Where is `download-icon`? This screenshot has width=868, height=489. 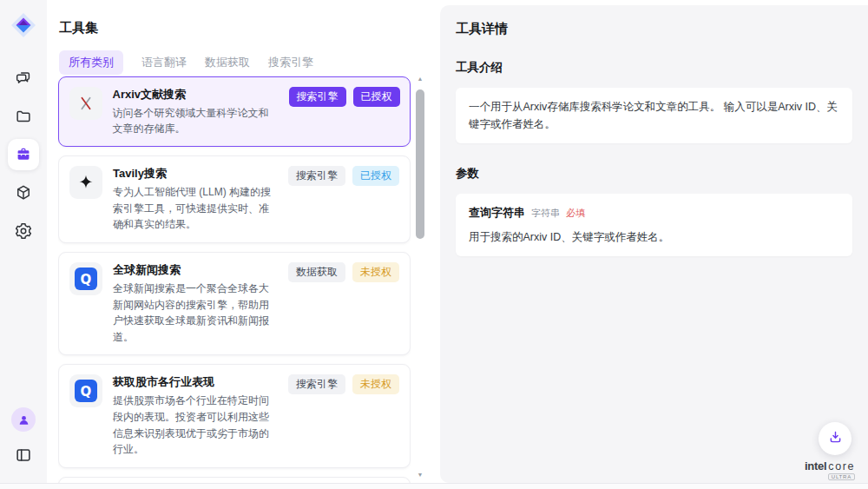
download-icon is located at coordinates (835, 439).